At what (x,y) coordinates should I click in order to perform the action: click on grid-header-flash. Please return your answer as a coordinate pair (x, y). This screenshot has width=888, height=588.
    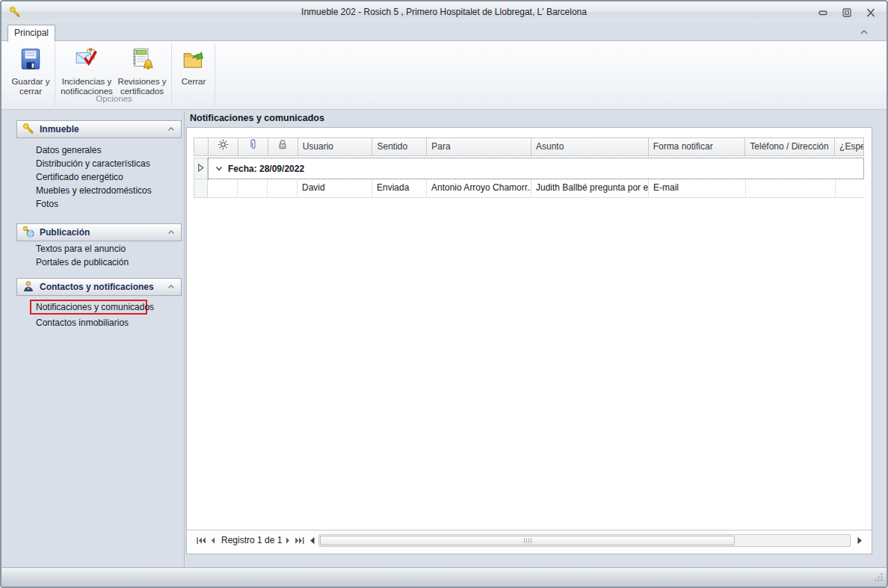
    Looking at the image, I should click on (223, 146).